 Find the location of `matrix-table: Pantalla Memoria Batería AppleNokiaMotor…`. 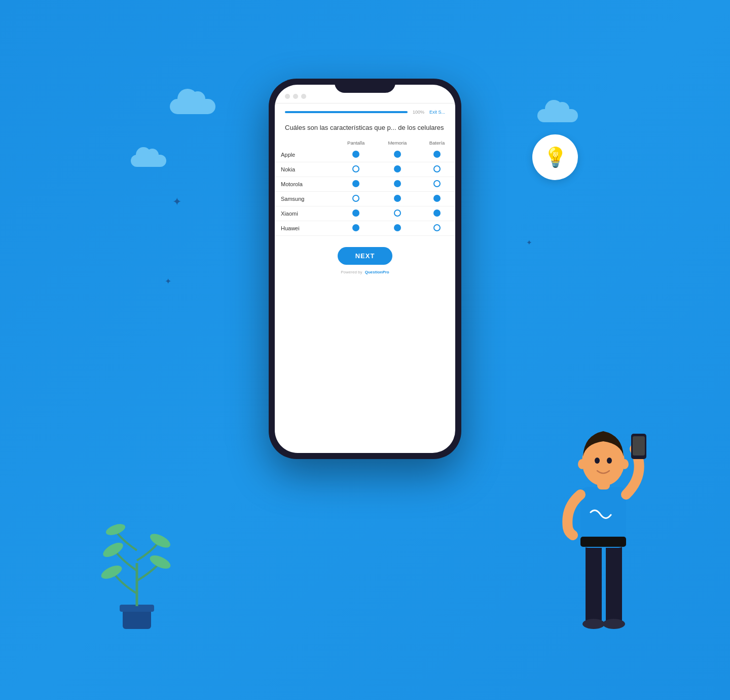

matrix-table: Pantalla Memoria Batería AppleNokiaMotor… is located at coordinates (365, 187).